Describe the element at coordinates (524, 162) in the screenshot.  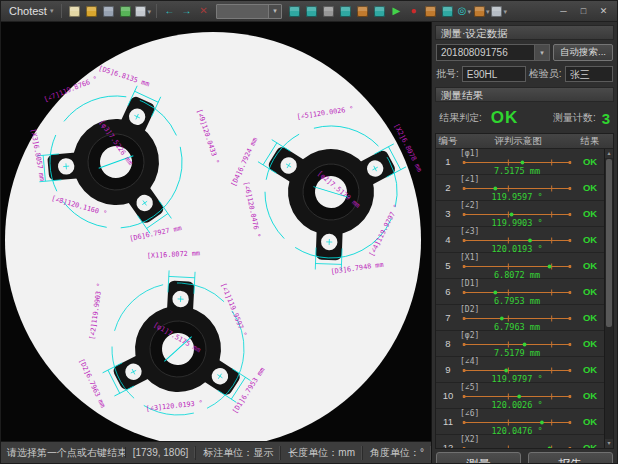
I see `table-row: 1[φ1]7.5175 mmOK` at that location.